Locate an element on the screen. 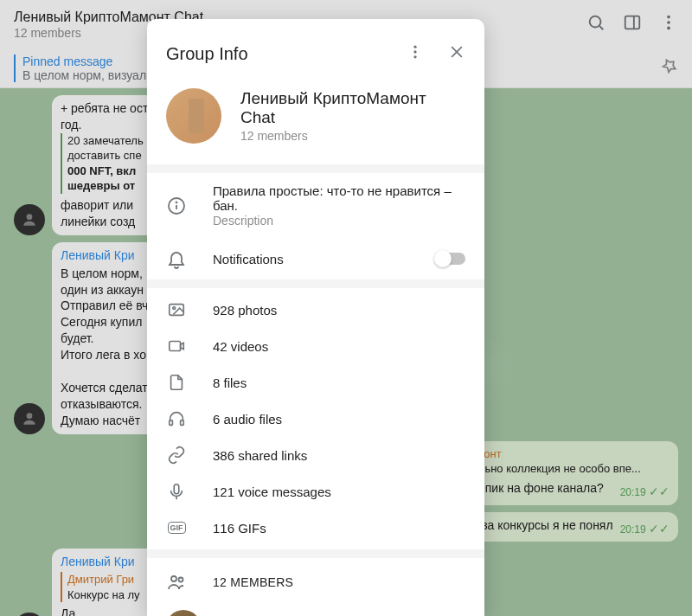  description-label: Description is located at coordinates (339, 221).